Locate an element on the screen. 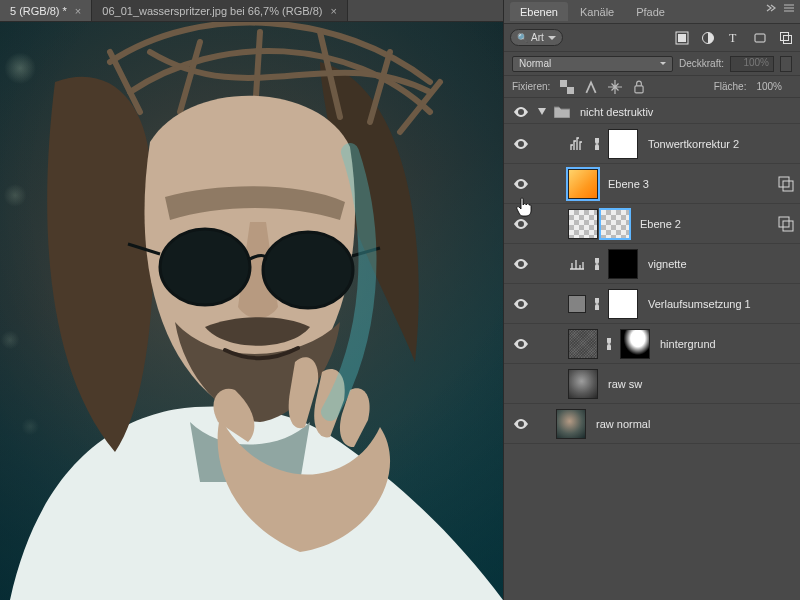  panel-collapse-icon is located at coordinates (771, 8).